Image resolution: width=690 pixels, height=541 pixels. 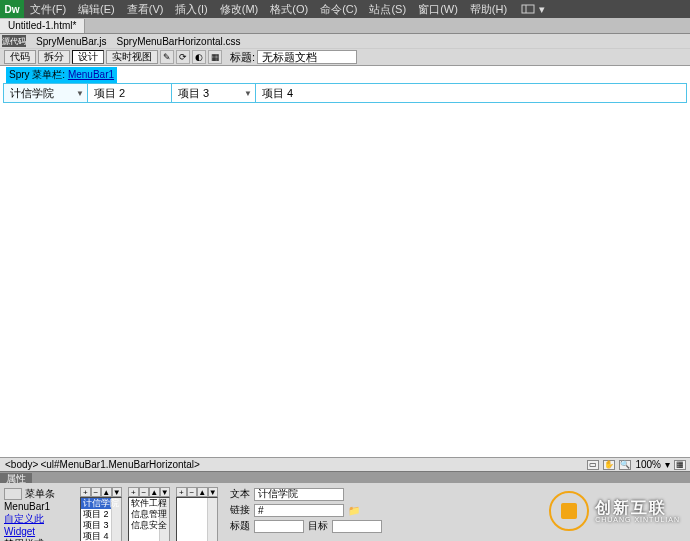 I want to click on remove-sub2-button: −, so click(x=192, y=492).